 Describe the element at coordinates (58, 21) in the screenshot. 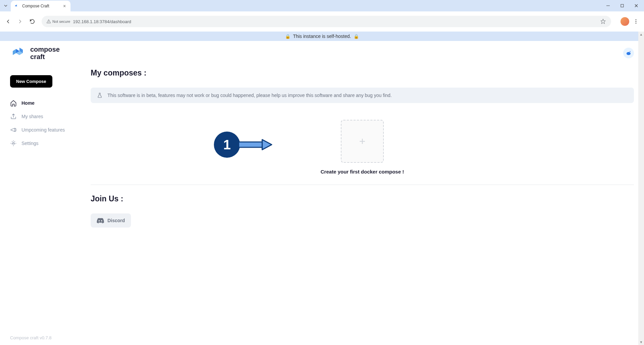

I see `security-chip: Not secure` at that location.